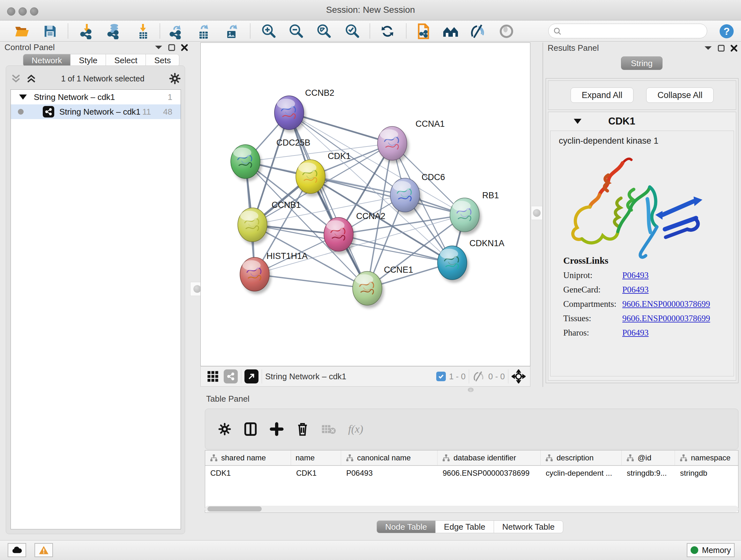 The image size is (741, 560). What do you see at coordinates (711, 550) in the screenshot?
I see `memory-button: Memory` at bounding box center [711, 550].